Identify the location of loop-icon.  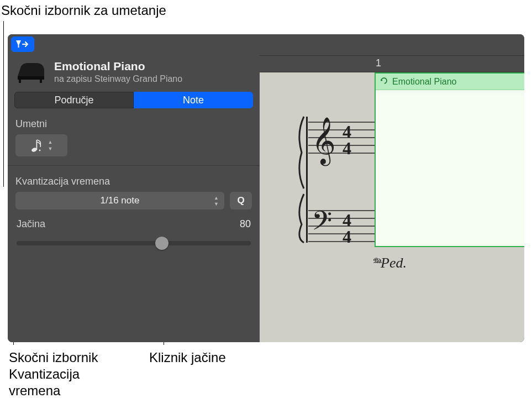
(384, 82).